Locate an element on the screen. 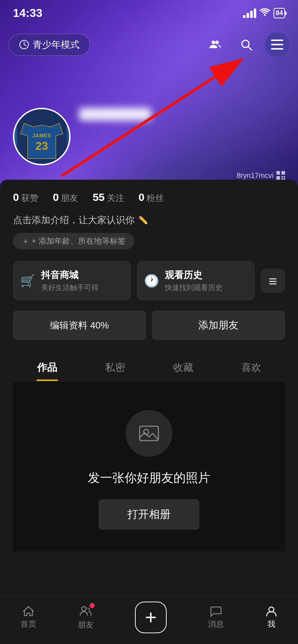  shop-link: 🛒 抖音商城 美好生活触手可得 is located at coordinates (72, 281).